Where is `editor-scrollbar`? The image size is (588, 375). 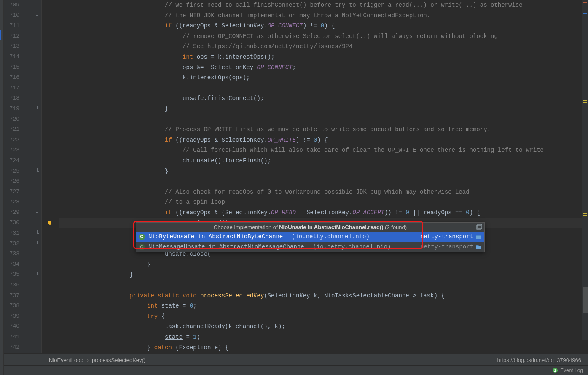 editor-scrollbar is located at coordinates (585, 170).